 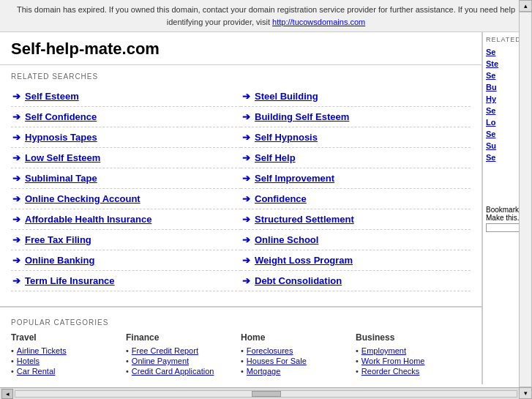 What do you see at coordinates (83, 199) in the screenshot?
I see `search-link: Online Checking Account` at bounding box center [83, 199].